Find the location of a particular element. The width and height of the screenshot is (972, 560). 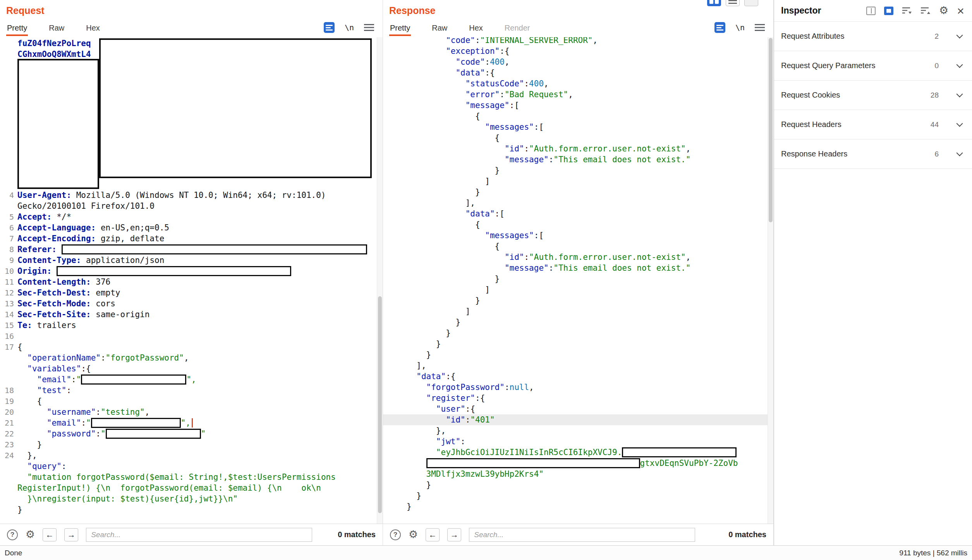

help-icon: ? is located at coordinates (12, 535).